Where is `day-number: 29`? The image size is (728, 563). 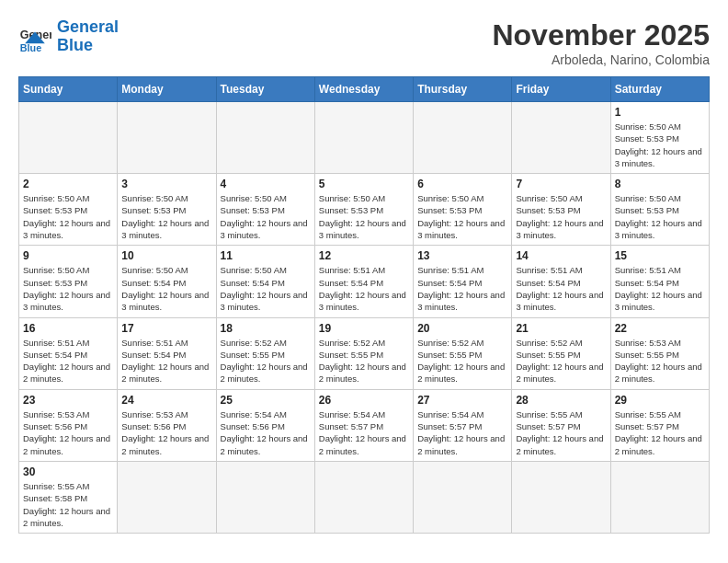 day-number: 29 is located at coordinates (660, 400).